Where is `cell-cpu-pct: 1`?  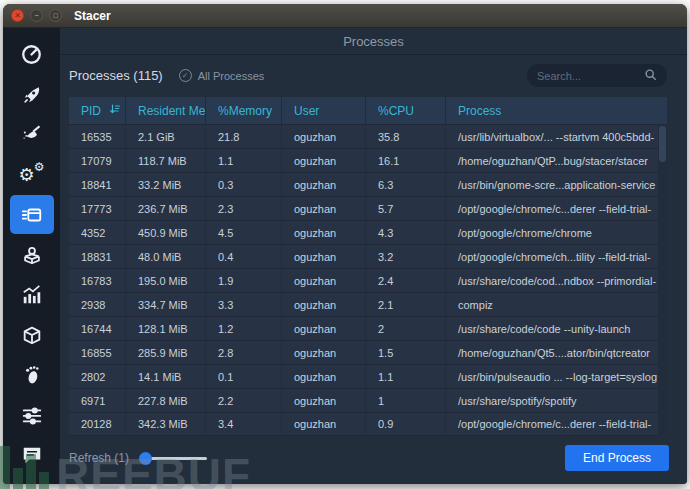
cell-cpu-pct: 1 is located at coordinates (406, 400).